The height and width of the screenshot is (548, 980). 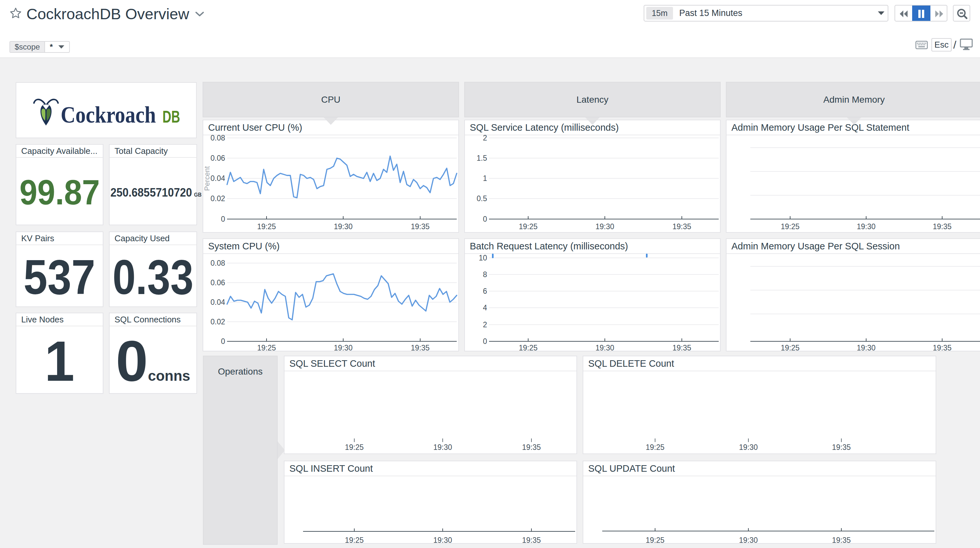 I want to click on svg-text: DB, so click(x=171, y=117).